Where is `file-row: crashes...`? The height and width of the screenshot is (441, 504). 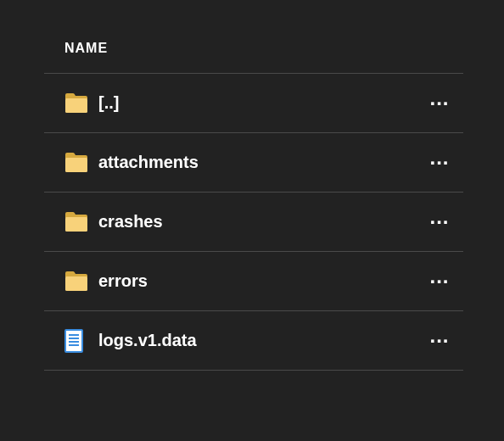 file-row: crashes... is located at coordinates (254, 222).